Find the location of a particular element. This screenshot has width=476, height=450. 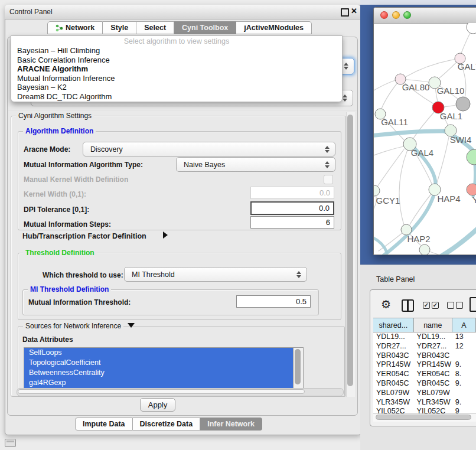

table-cell: YBL079W is located at coordinates (433, 393).